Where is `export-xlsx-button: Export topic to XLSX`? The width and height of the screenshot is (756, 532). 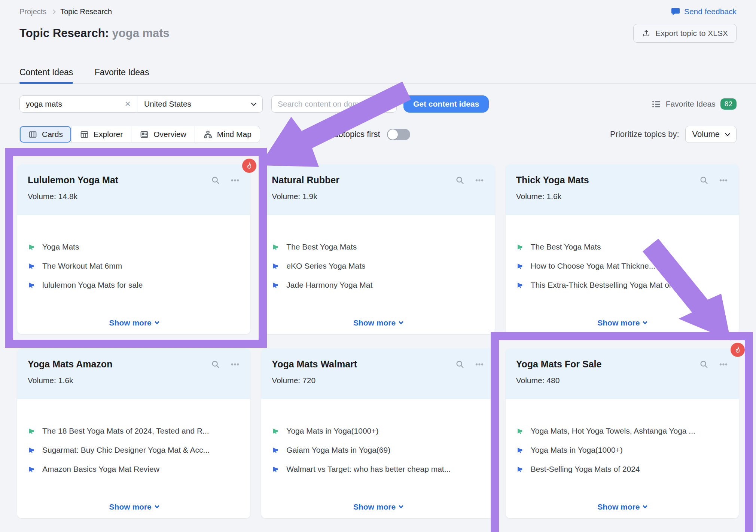
export-xlsx-button: Export topic to XLSX is located at coordinates (685, 33).